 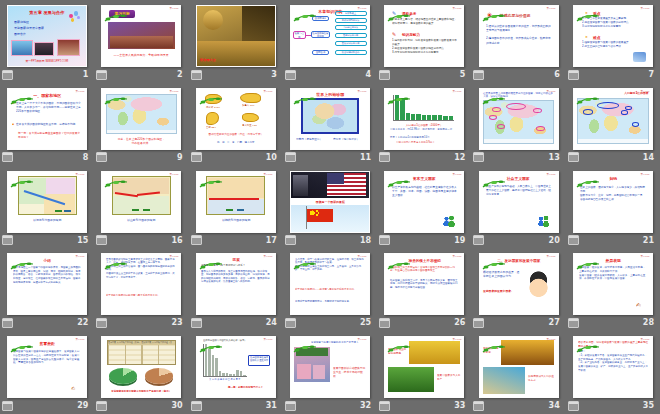 I want to click on slide-cell: 第一PPT社会主义国家以生产资料公有制为基础，人民当家作主。中国是世界上最大的社…, so click(x=518, y=208).